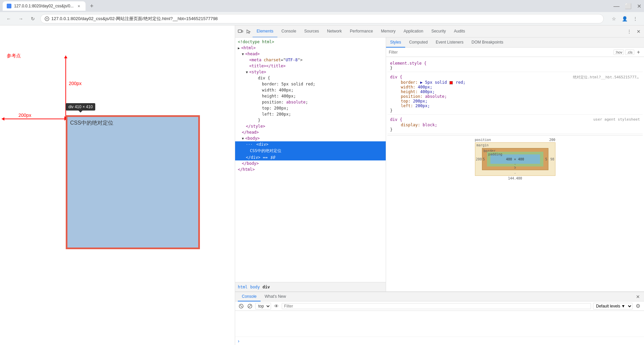 Image resolution: width=644 pixels, height=345 pixels. I want to click on styles-tab-event-listeners: Event Listeners, so click(449, 43).